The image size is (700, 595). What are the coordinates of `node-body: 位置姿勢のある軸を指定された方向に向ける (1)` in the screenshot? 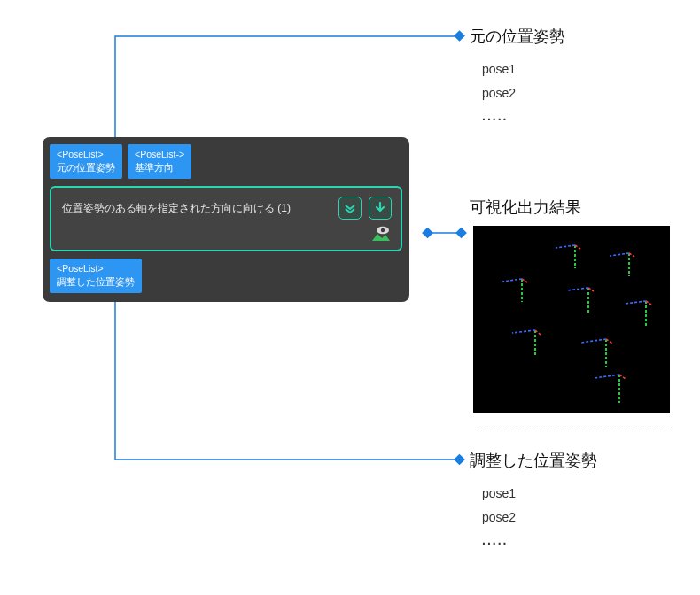 It's located at (226, 219).